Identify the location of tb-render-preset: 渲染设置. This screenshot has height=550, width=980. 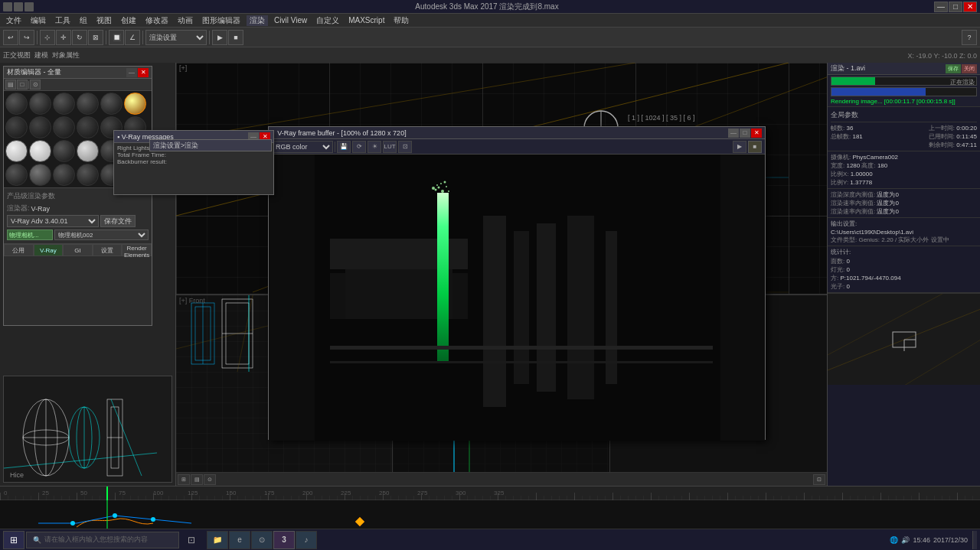
(176, 37).